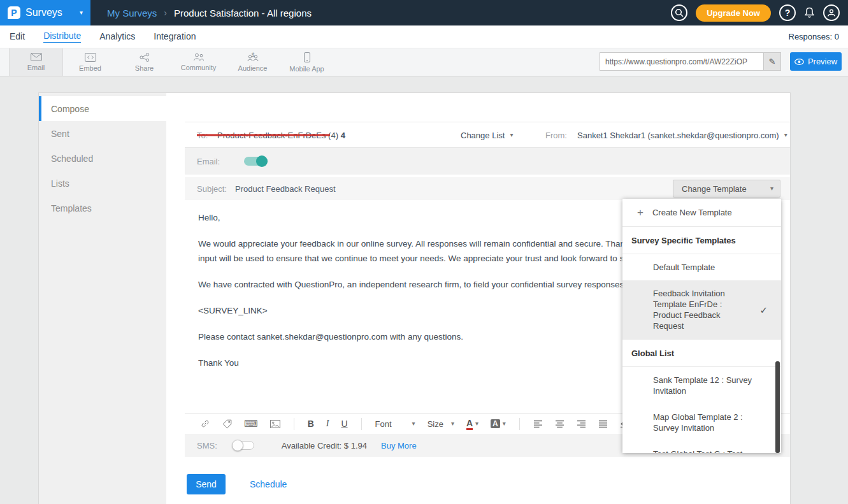 The height and width of the screenshot is (504, 848). What do you see at coordinates (487, 161) in the screenshot?
I see `email-toggle-row: Email:` at bounding box center [487, 161].